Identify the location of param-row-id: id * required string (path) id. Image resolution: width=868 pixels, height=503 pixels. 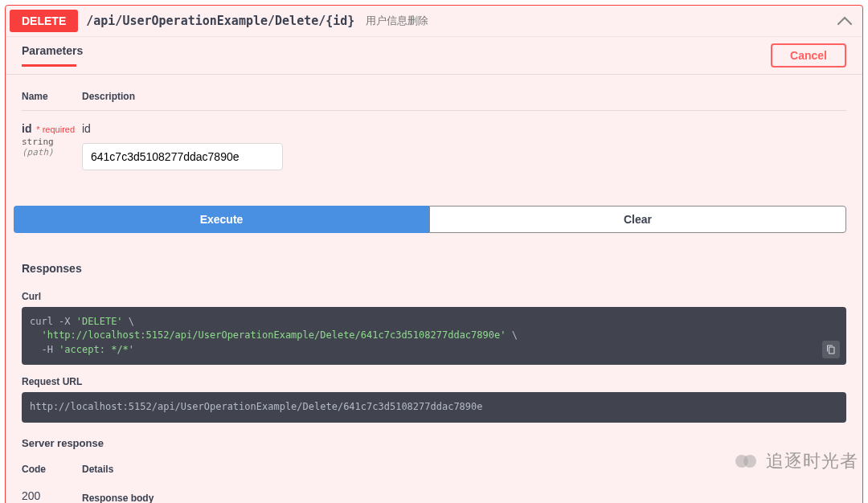
(434, 146).